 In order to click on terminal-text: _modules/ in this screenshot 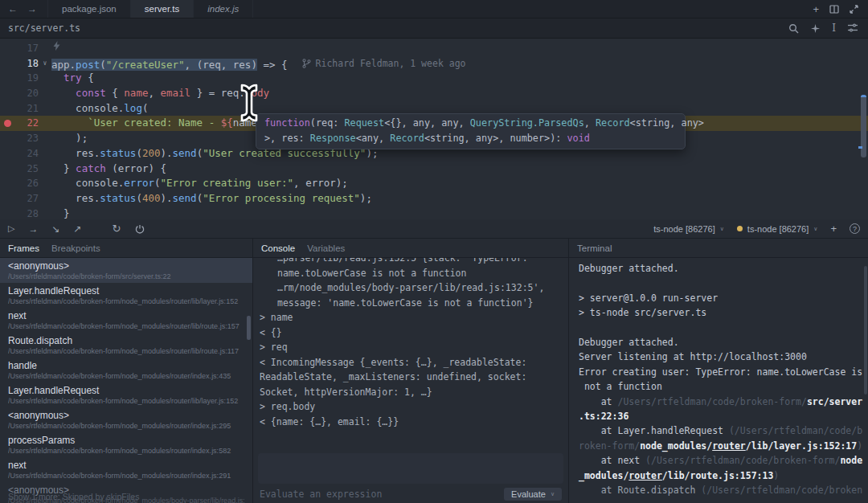, I will do `click(604, 476)`.